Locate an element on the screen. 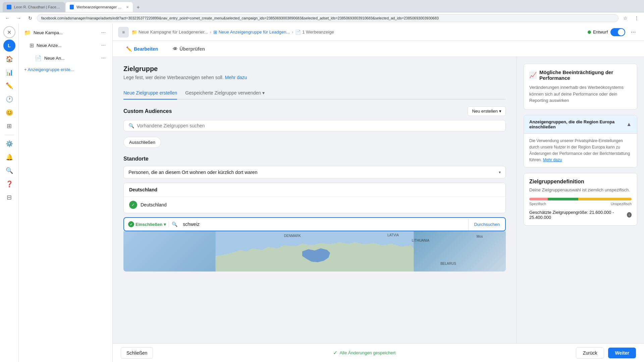 The image size is (644, 362). custom-audiences-header: Custom Audiences Neu erstellen ▾ is located at coordinates (315, 111).